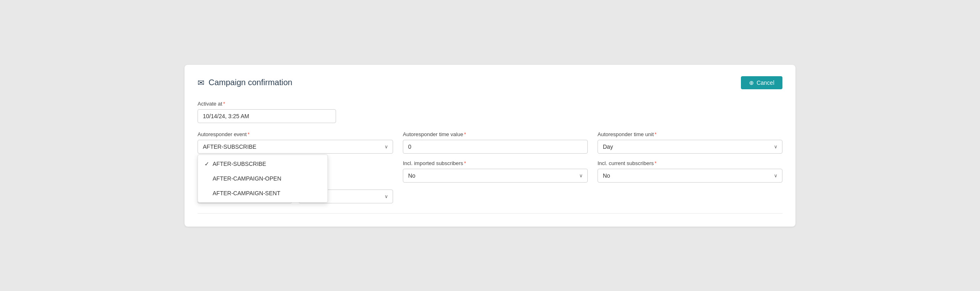 This screenshot has height=291, width=980. I want to click on autoresponder-time-value-input, so click(495, 147).